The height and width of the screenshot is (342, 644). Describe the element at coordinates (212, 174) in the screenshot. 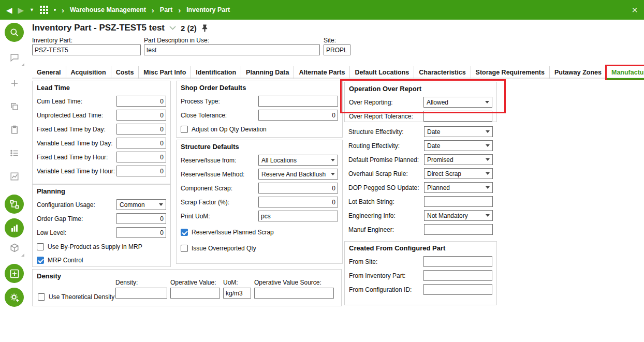

I see `reserve-issue-method-label: Reserve/Issue Method:` at that location.